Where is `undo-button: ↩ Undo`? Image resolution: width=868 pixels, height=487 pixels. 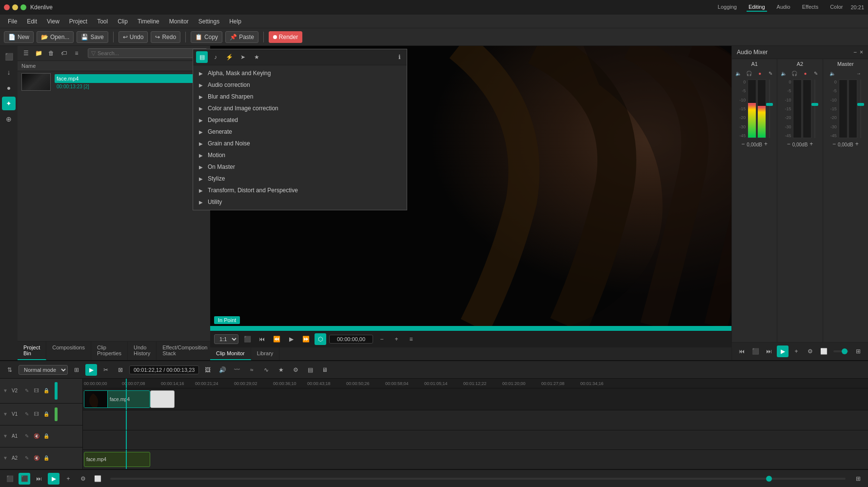 undo-button: ↩ Undo is located at coordinates (134, 37).